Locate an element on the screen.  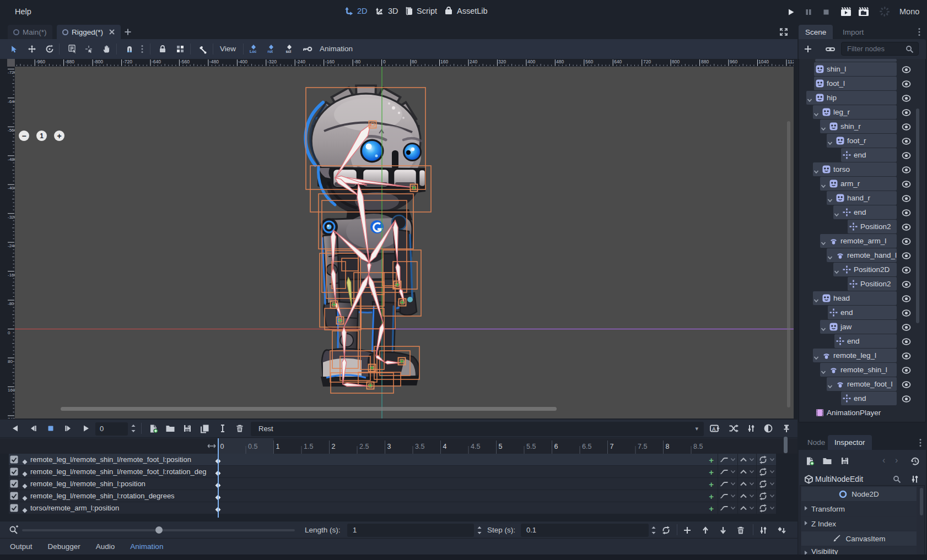
svg-text: 160 is located at coordinates (444, 62).